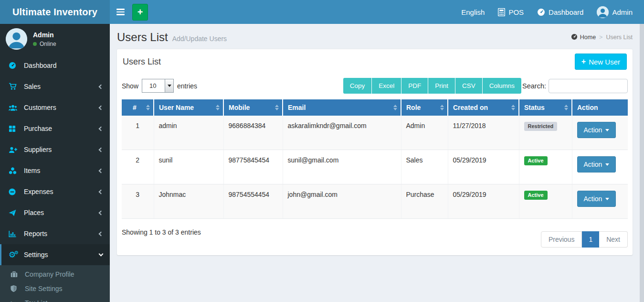 Image resolution: width=644 pixels, height=302 pixels. What do you see at coordinates (583, 37) in the screenshot?
I see `breadcrumb-home: Home` at bounding box center [583, 37].